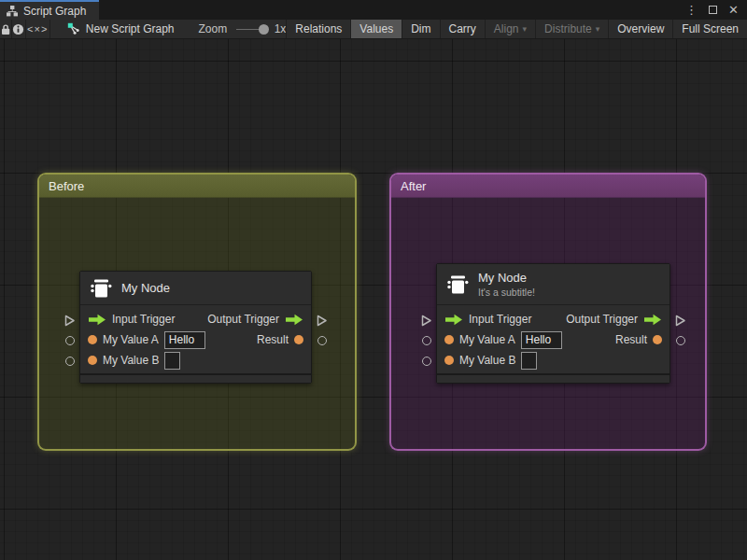 This screenshot has width=747, height=560. What do you see at coordinates (66, 187) in the screenshot?
I see `group-before-label: Before` at bounding box center [66, 187].